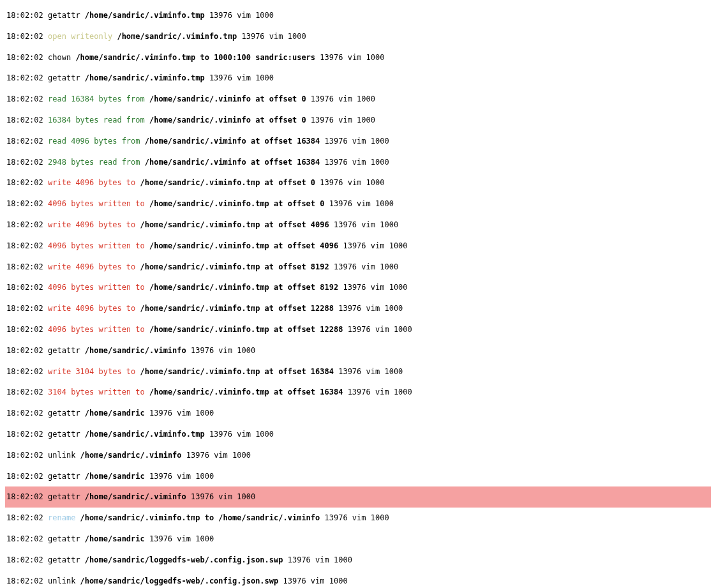  Describe the element at coordinates (232, 141) in the screenshot. I see `log-span: /home/sandric/.viminfo at offset 16384` at that location.